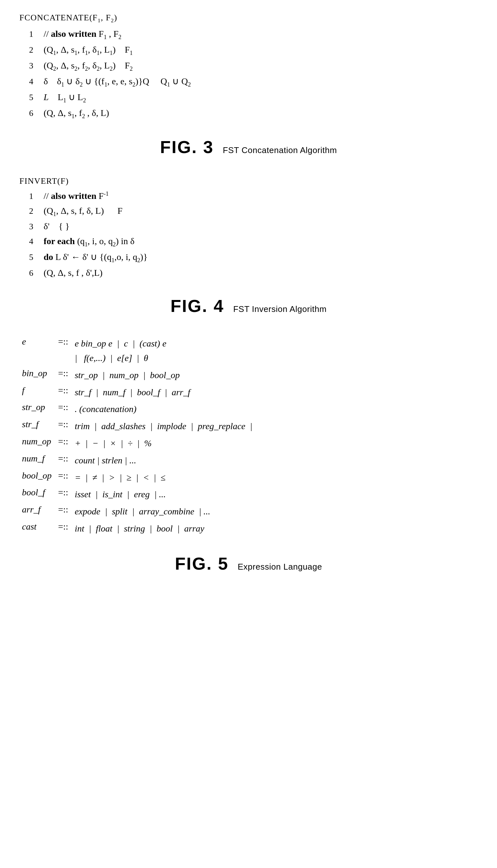 This screenshot has height=868, width=497. What do you see at coordinates (37, 495) in the screenshot?
I see `grammar-nt: bool_f` at bounding box center [37, 495].